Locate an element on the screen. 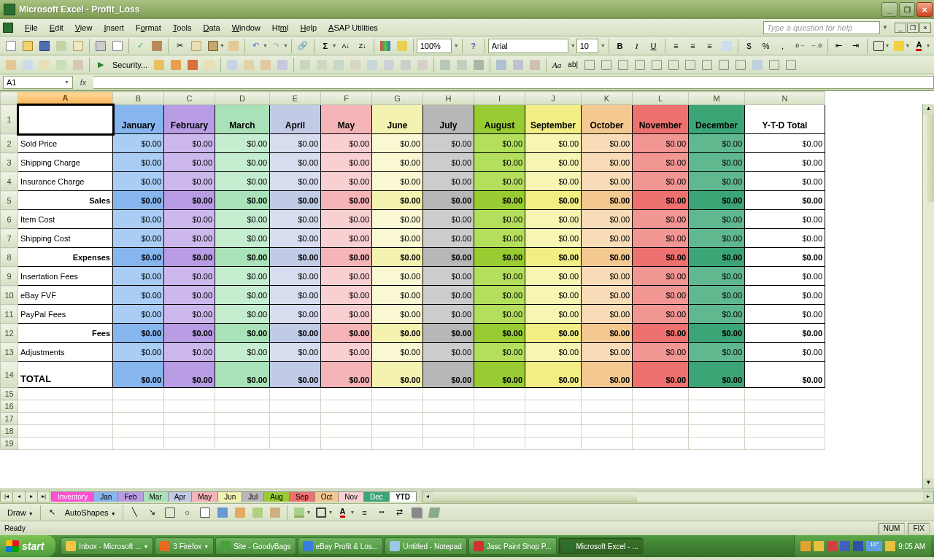 The height and width of the screenshot is (560, 934). cell-month-apr: April is located at coordinates (296, 120).